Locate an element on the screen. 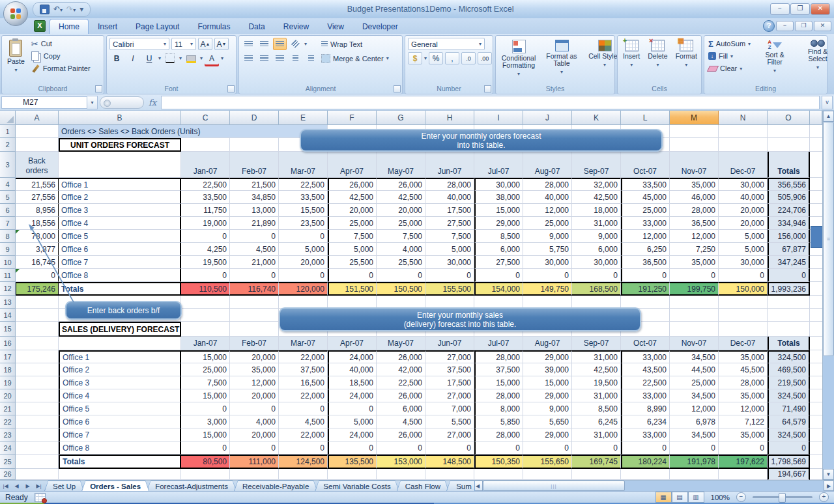  back-orders-callout: Enter back orders b/f is located at coordinates (124, 310).